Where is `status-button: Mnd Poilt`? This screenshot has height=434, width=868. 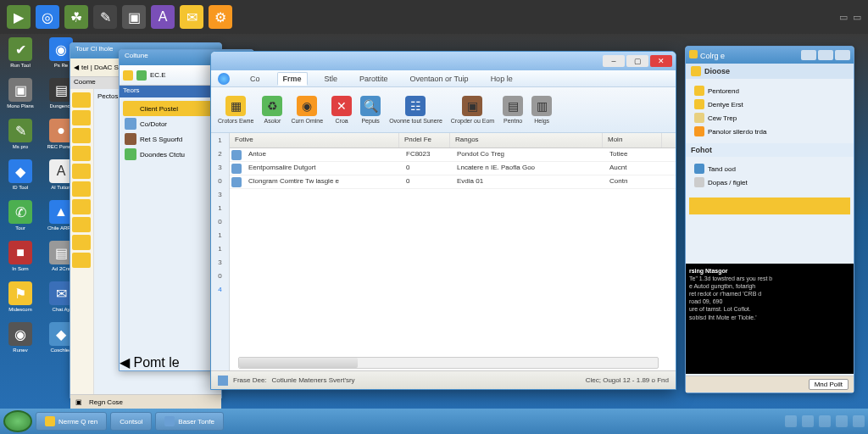
status-button: Mnd Poilt is located at coordinates (829, 385).